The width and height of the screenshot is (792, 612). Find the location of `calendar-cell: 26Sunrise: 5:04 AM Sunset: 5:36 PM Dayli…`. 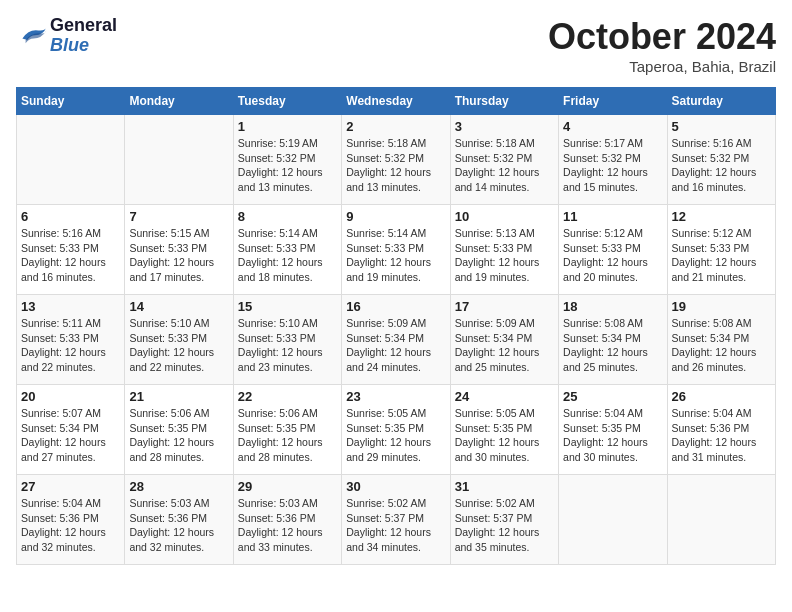

calendar-cell: 26Sunrise: 5:04 AM Sunset: 5:36 PM Dayli… is located at coordinates (721, 430).